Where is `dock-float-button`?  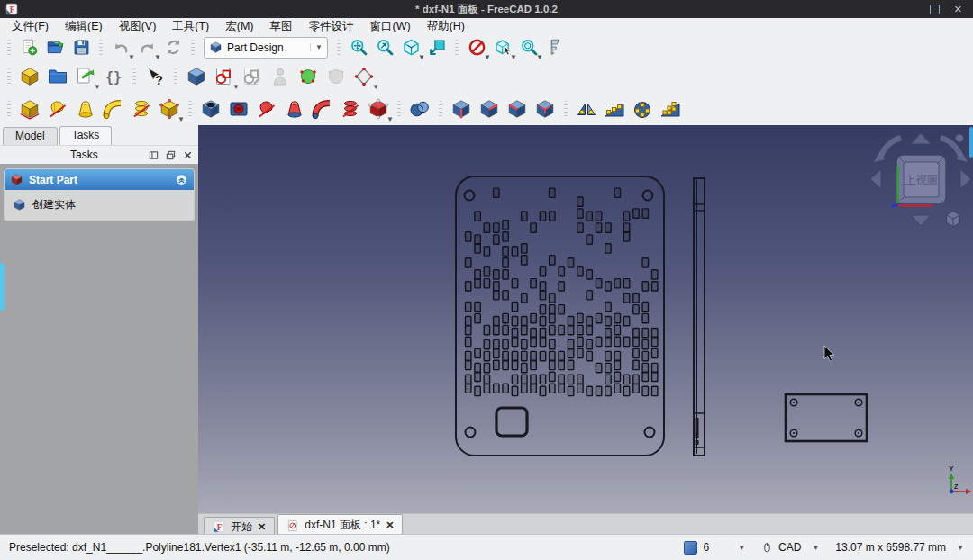 dock-float-button is located at coordinates (171, 155).